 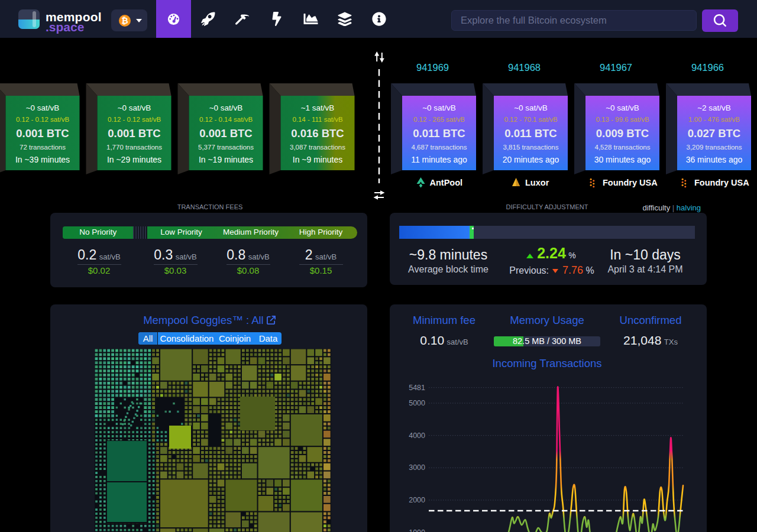 What do you see at coordinates (417, 468) in the screenshot?
I see `svg-text: 3000` at bounding box center [417, 468].